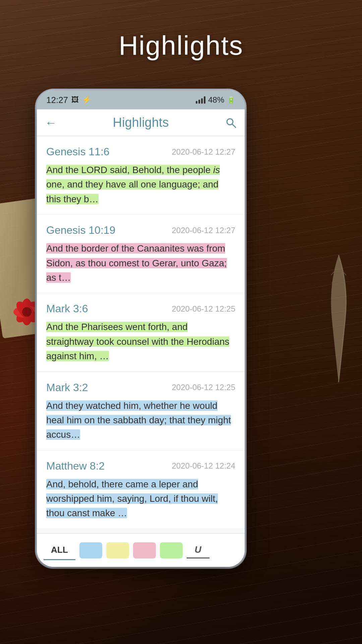 This screenshot has width=362, height=644. Describe the element at coordinates (141, 230) in the screenshot. I see `item-header: Genesis 10:19 2020-06-12 12:27` at that location.